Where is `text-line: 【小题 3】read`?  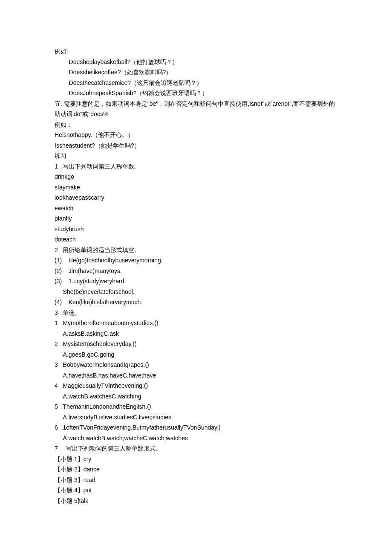 text-line: 【小题 3】read is located at coordinates (196, 480).